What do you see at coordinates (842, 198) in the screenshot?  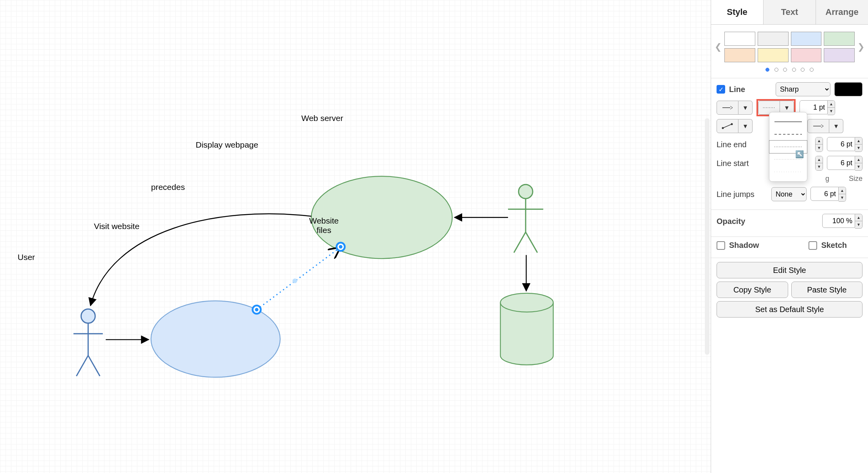 I see `line-jumps-down: ▼` at bounding box center [842, 198].